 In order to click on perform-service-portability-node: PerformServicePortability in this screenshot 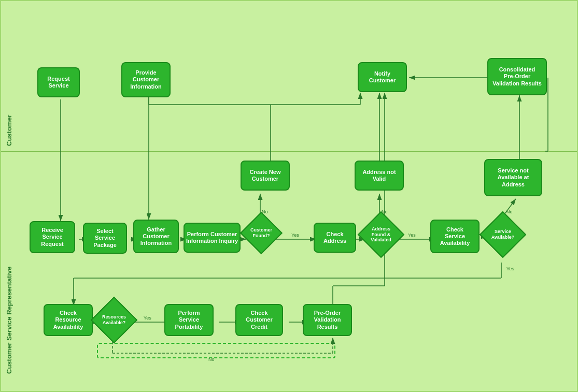, I will do `click(189, 320)`.